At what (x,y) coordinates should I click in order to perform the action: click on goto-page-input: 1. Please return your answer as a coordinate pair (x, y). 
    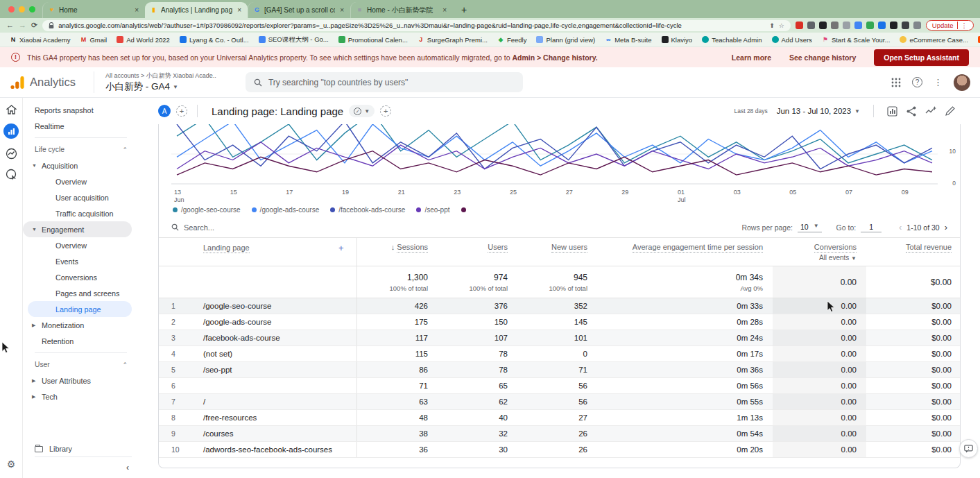
    Looking at the image, I should click on (871, 228).